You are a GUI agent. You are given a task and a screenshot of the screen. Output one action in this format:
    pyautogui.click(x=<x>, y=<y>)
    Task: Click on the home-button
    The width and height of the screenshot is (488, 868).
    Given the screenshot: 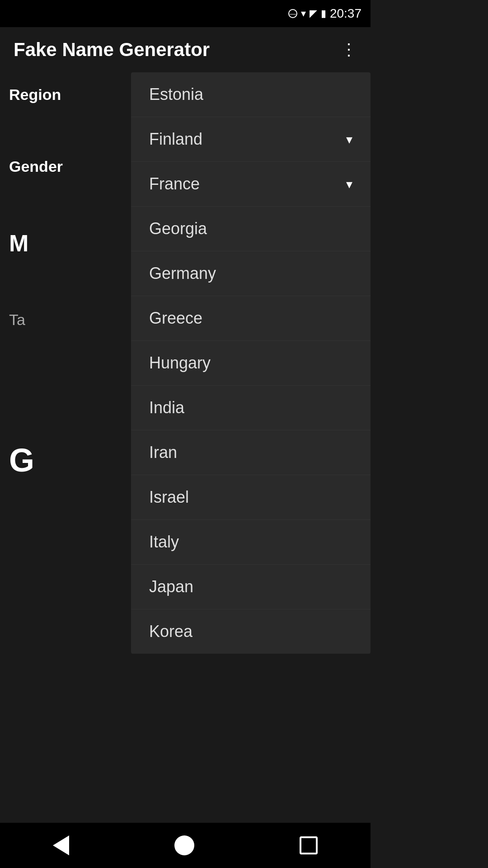 What is the action you would take?
    pyautogui.click(x=184, y=845)
    